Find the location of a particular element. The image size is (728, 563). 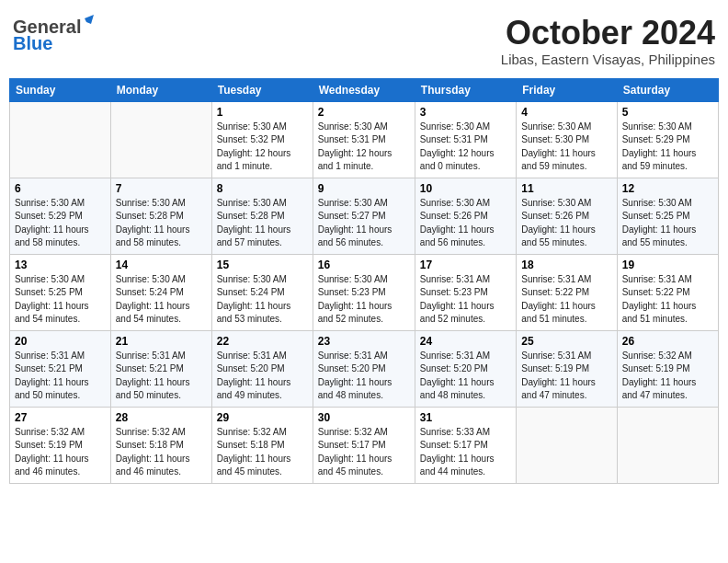

calendar-week-5: 27Sunrise: 5:32 AM Sunset: 5:19 PM Dayli… is located at coordinates (364, 445).